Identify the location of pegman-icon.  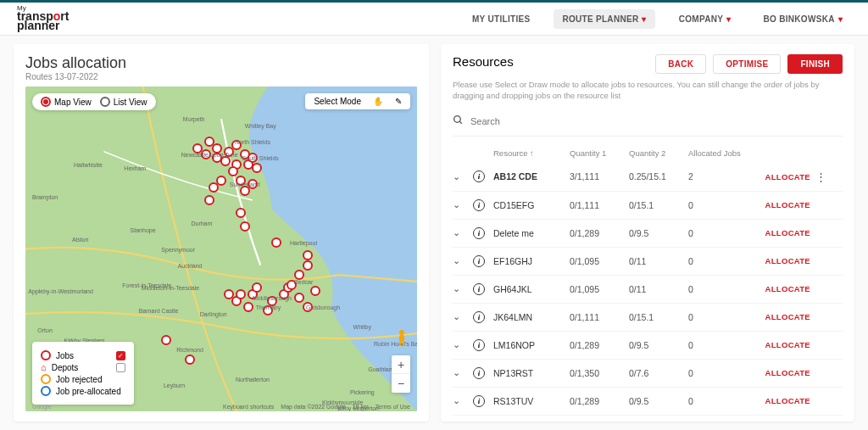
(402, 339).